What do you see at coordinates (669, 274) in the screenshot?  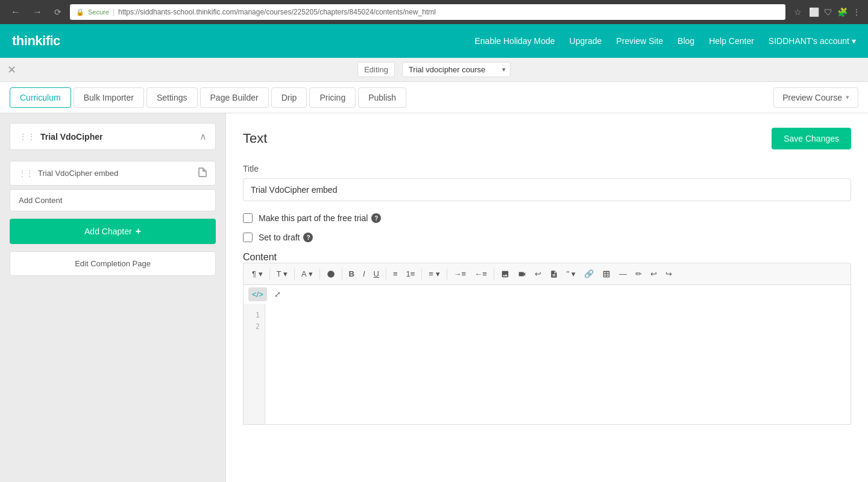 I see `redo-btn: ↪` at bounding box center [669, 274].